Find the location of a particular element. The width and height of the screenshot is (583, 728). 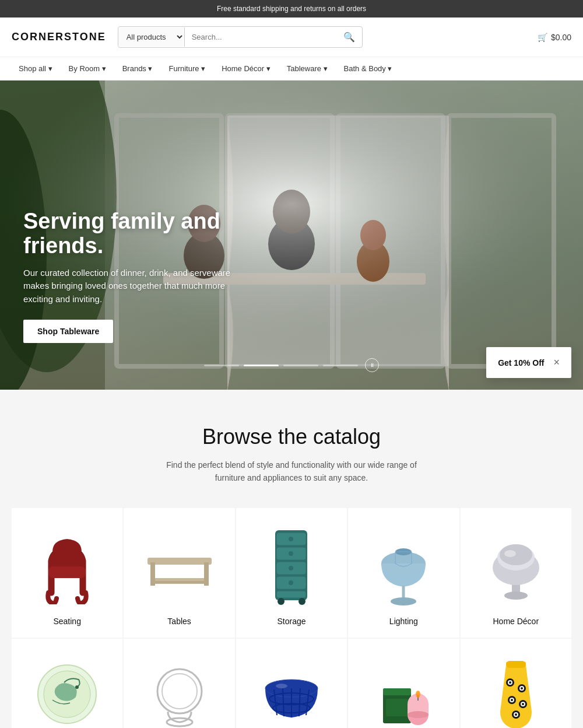

hero-subtitle: Our curated collection of dinner, drink,… is located at coordinates (140, 286).